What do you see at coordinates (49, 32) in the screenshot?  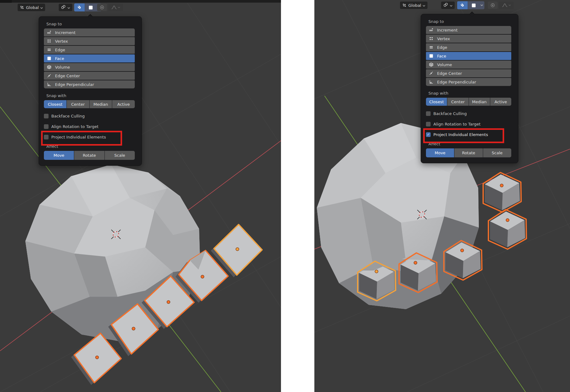 I see `increment-icon` at bounding box center [49, 32].